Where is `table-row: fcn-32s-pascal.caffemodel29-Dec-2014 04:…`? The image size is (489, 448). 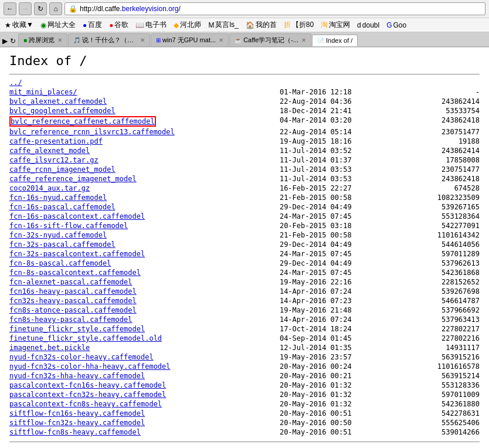
table-row: fcn-32s-pascal.caffemodel29-Dec-2014 04:… is located at coordinates (244, 245).